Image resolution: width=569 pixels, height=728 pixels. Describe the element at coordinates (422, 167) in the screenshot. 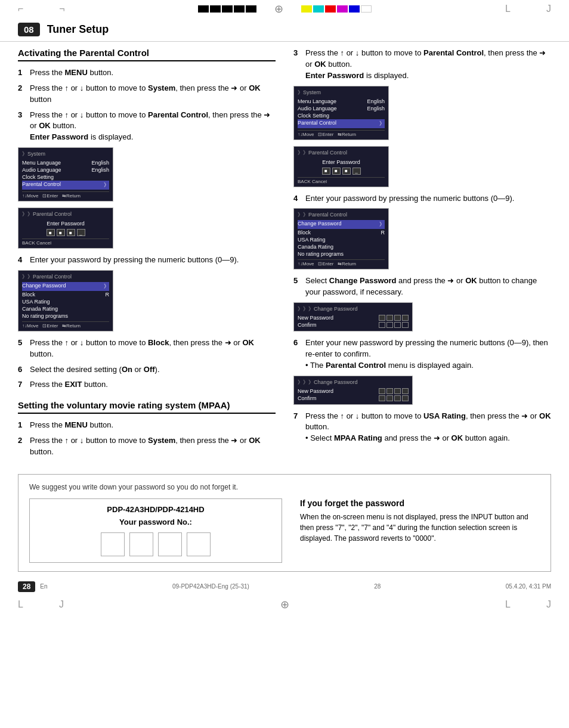

I see `r-screen-password: 》》Parental Control Enter Password ■ ■ ■ …` at that location.